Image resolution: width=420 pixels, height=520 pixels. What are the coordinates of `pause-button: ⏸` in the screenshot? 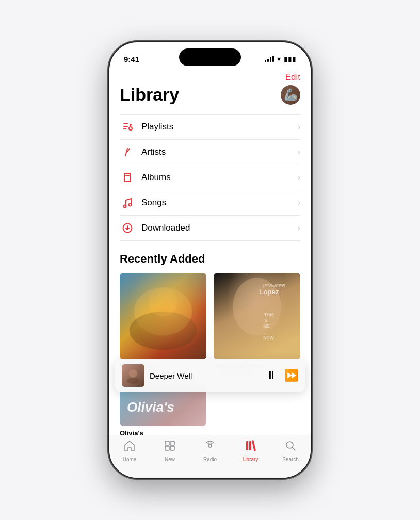 It's located at (271, 376).